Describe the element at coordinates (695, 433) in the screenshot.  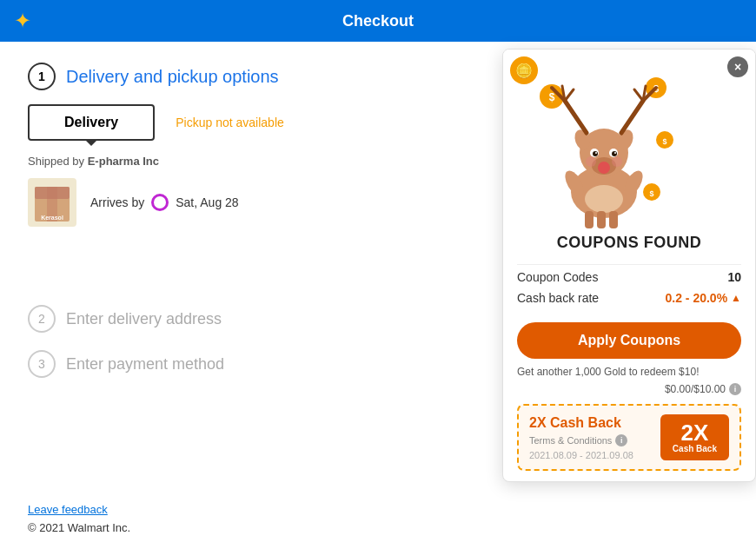
I see `cashback-badge-value: 2X` at that location.